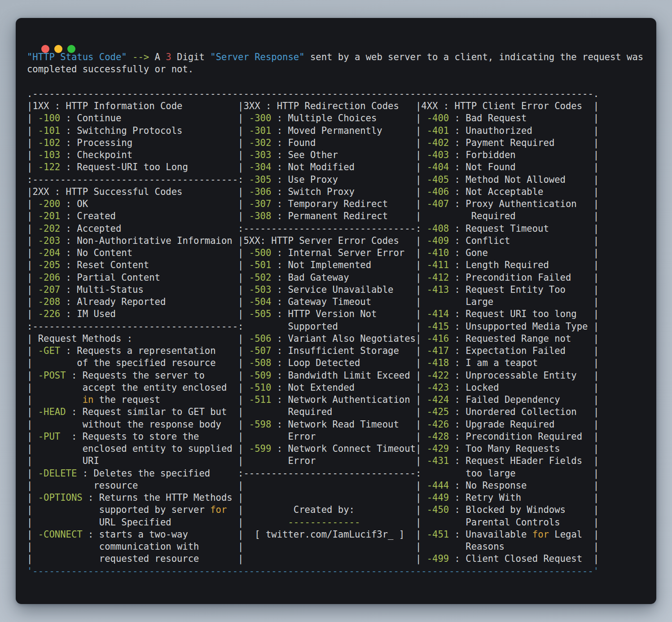  Describe the element at coordinates (337, 278) in the screenshot. I see `terminal-line: | -206 : Partial Content | -502 : Bad Ga…` at that location.